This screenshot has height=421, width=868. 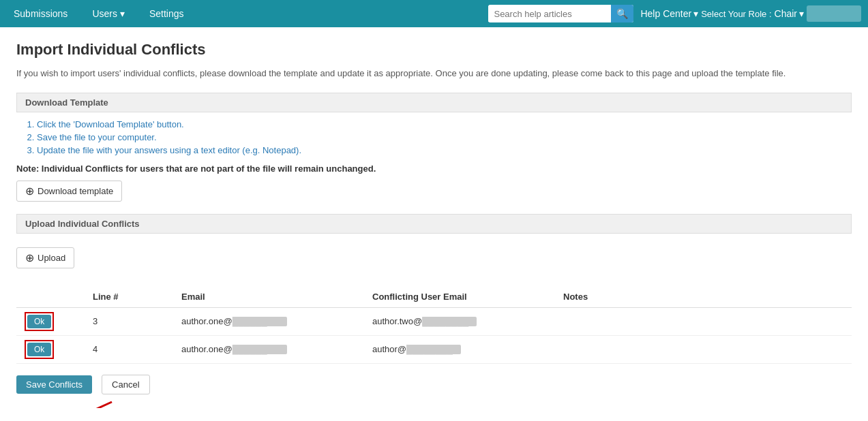 What do you see at coordinates (736, 14) in the screenshot?
I see `role-label: Select Your Role :` at bounding box center [736, 14].